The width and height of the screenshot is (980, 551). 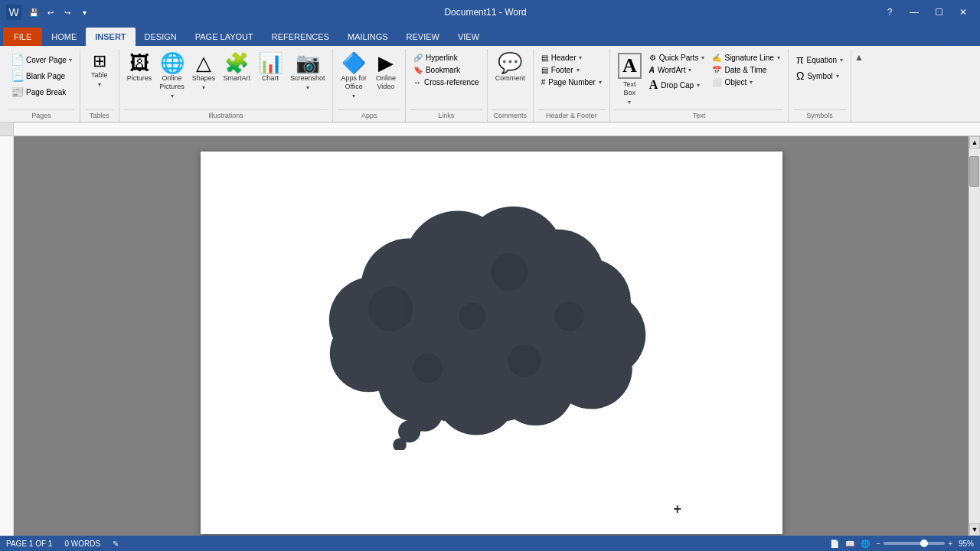 What do you see at coordinates (237, 63) in the screenshot?
I see `smartart-icon: 🧩` at bounding box center [237, 63].